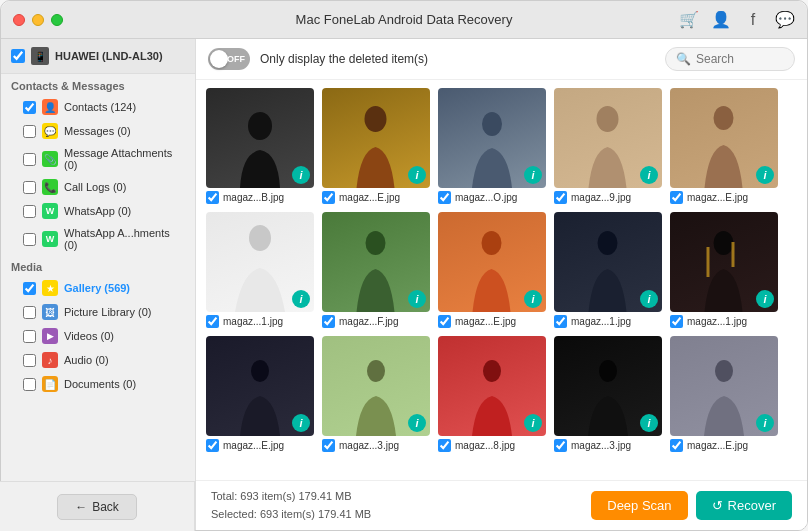  I want to click on photo-label-row: magaz...3.jpg, so click(608, 446).